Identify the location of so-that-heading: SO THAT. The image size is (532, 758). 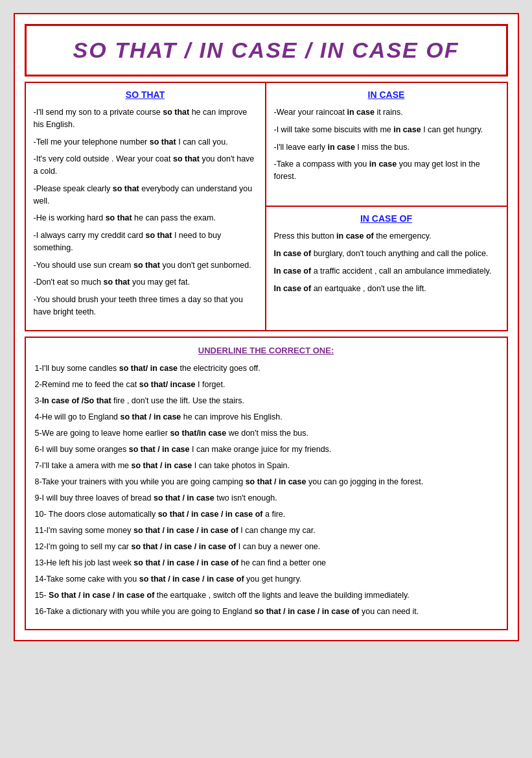
(145, 95).